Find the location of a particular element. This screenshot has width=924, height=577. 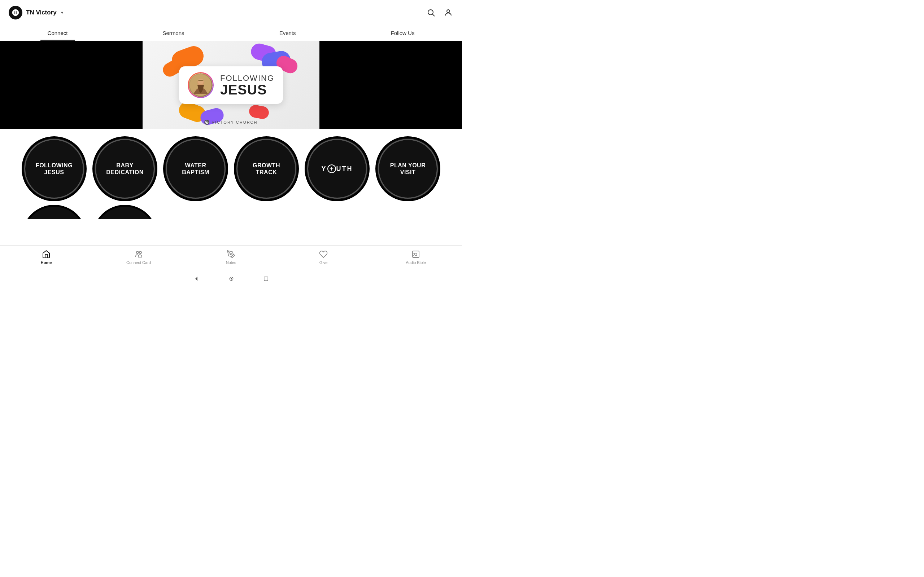

search-icon is located at coordinates (431, 13).